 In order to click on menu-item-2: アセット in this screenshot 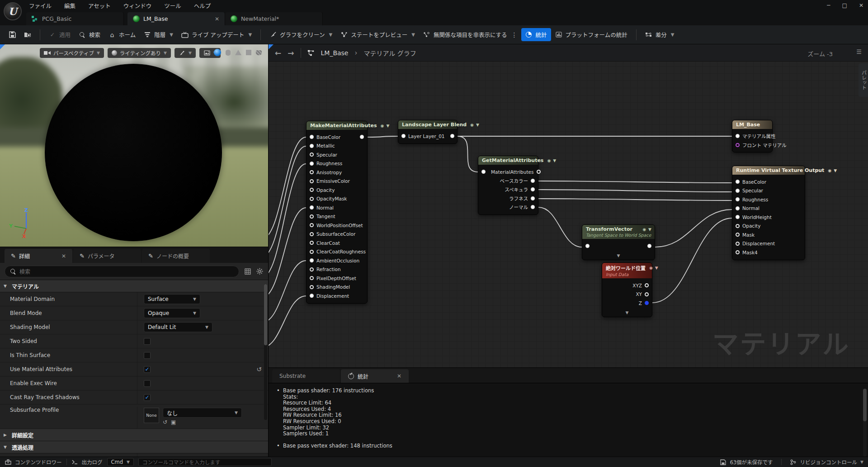, I will do `click(99, 5)`.